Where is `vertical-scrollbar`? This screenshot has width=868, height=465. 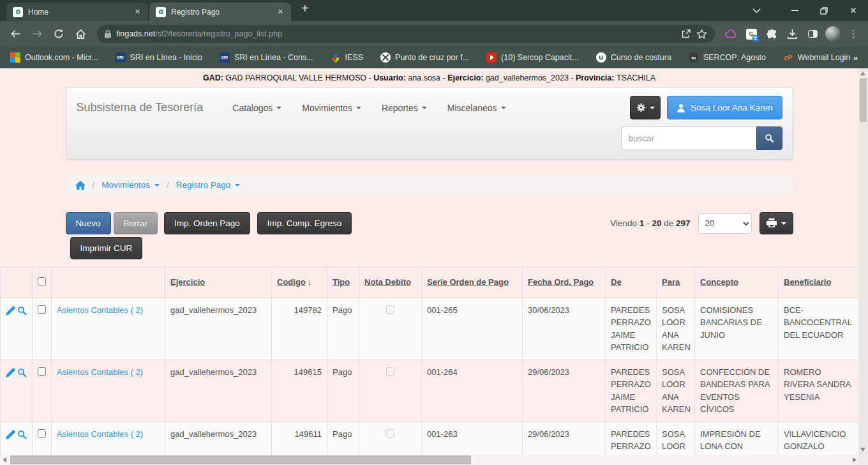 vertical-scrollbar is located at coordinates (863, 262).